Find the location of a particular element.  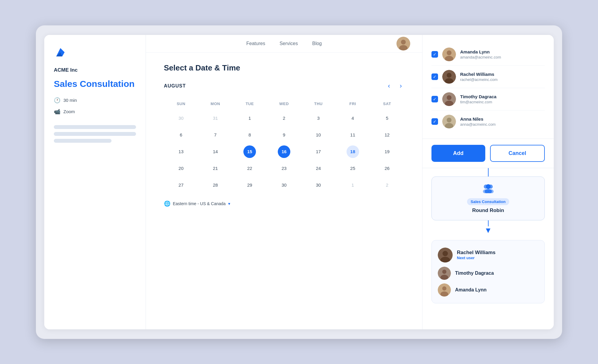

nav-bar: Features Services Blog is located at coordinates (284, 44).